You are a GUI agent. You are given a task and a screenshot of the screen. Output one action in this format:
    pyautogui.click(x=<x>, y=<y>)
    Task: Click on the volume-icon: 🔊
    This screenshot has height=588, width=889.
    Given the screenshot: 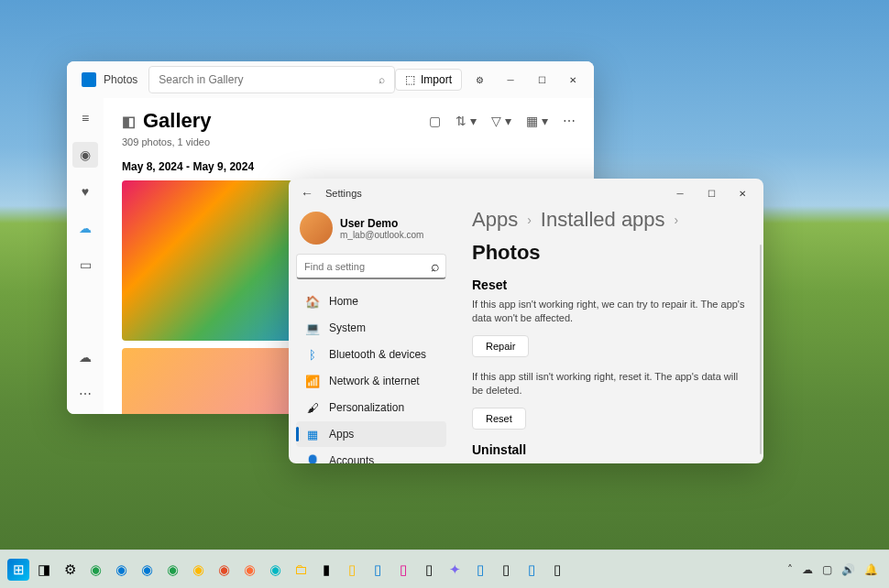 What is the action you would take?
    pyautogui.click(x=849, y=570)
    